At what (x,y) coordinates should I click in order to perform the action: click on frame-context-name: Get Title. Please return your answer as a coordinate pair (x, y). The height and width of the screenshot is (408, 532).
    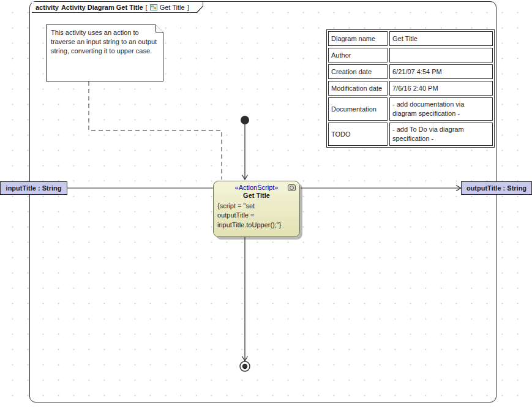
    Looking at the image, I should click on (173, 7).